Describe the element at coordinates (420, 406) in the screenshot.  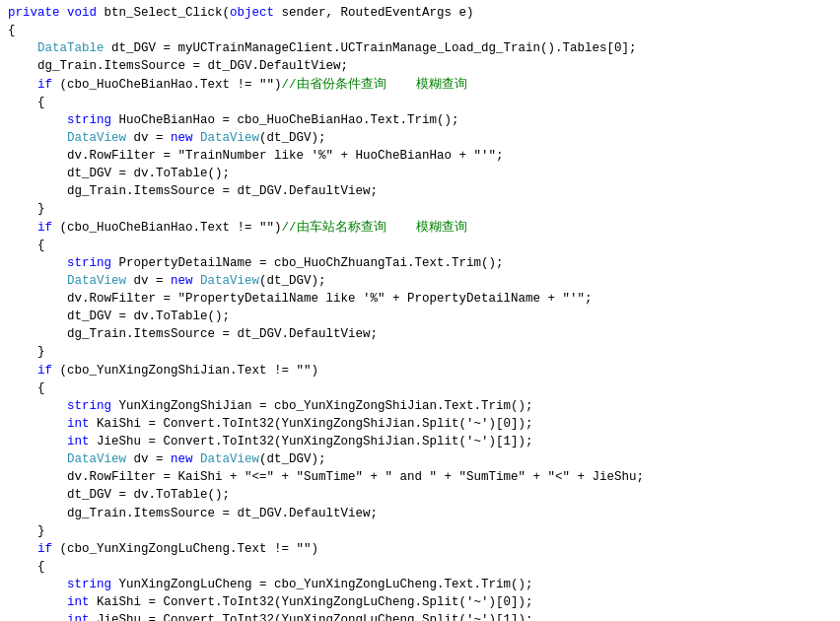
I see `code-line: string YunXingZongShiJian = cbo_YunXingZ…` at that location.